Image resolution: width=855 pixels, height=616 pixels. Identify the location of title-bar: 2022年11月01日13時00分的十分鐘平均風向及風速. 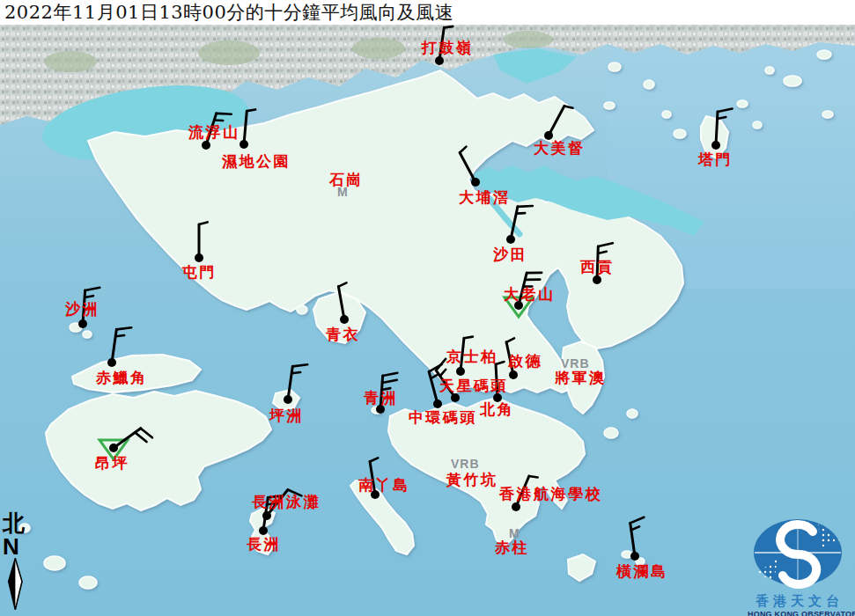
(428, 12).